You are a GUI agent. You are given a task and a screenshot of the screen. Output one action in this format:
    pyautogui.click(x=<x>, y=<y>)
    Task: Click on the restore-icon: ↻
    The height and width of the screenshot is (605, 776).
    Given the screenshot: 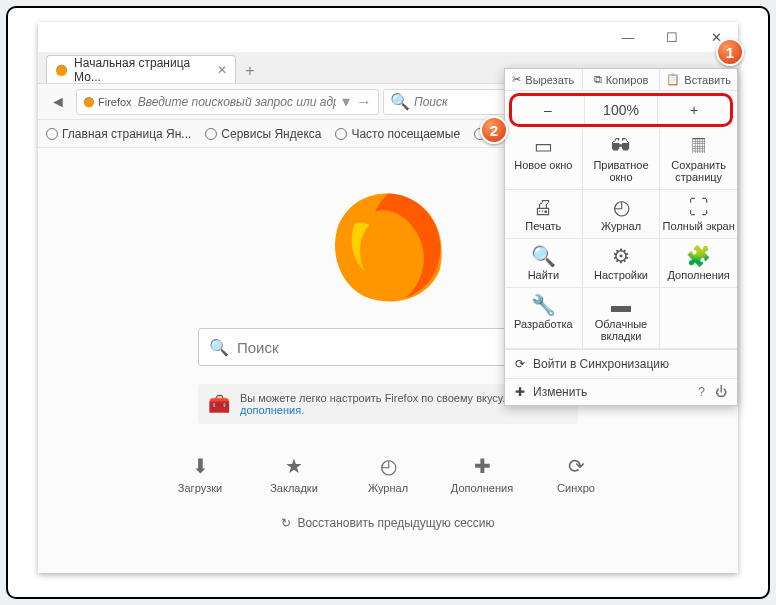 What is the action you would take?
    pyautogui.click(x=286, y=523)
    